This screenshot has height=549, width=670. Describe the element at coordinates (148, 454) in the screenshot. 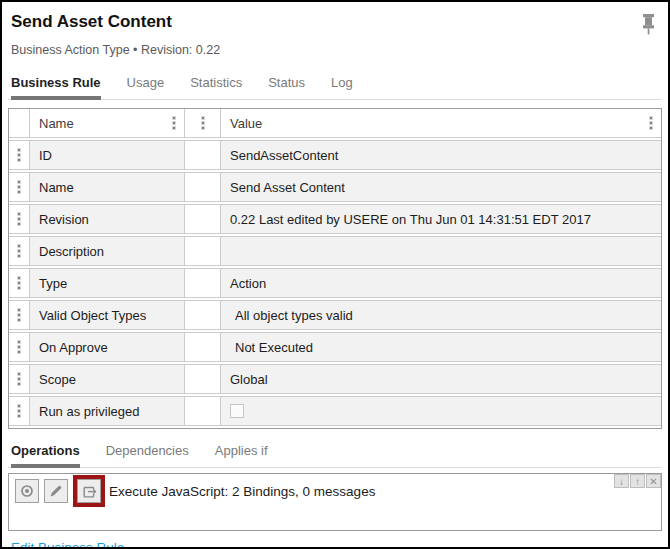

I see `tab-dependencies: Dependencies` at that location.